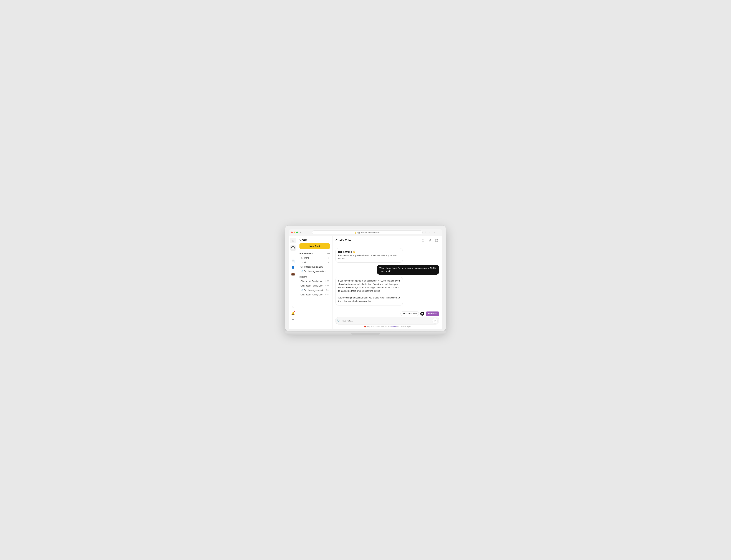  What do you see at coordinates (369, 257) in the screenshot?
I see `message-bot-text: Please choose a question below, or feel …` at bounding box center [369, 257].